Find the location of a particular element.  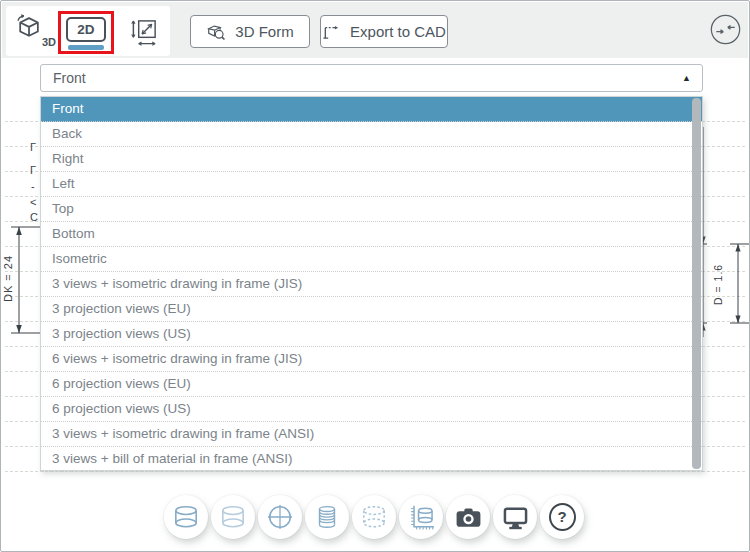

dropdown-arrow-icon: ▲ is located at coordinates (686, 78).